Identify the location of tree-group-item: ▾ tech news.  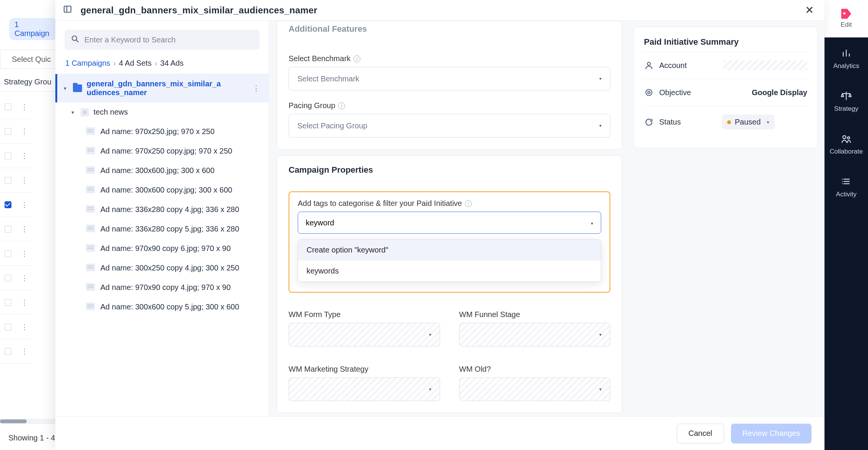
(162, 112).